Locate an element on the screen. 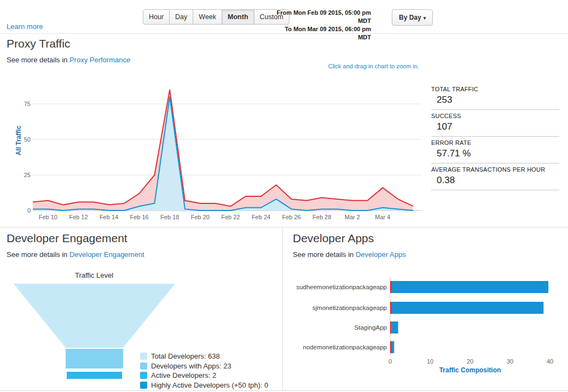 The image size is (568, 392). zoom-hint: Click and drag in chart to zoom in. is located at coordinates (210, 66).